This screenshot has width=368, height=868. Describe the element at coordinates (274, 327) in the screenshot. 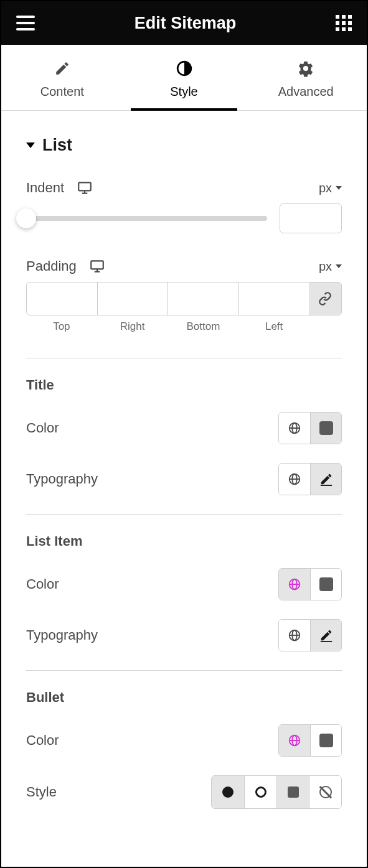

I see `padding-left-label: Left` at that location.